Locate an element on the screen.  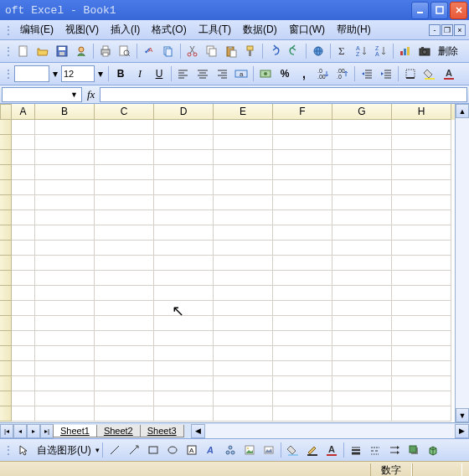
sheet-tab-1: Sheet1 is located at coordinates (75, 431).